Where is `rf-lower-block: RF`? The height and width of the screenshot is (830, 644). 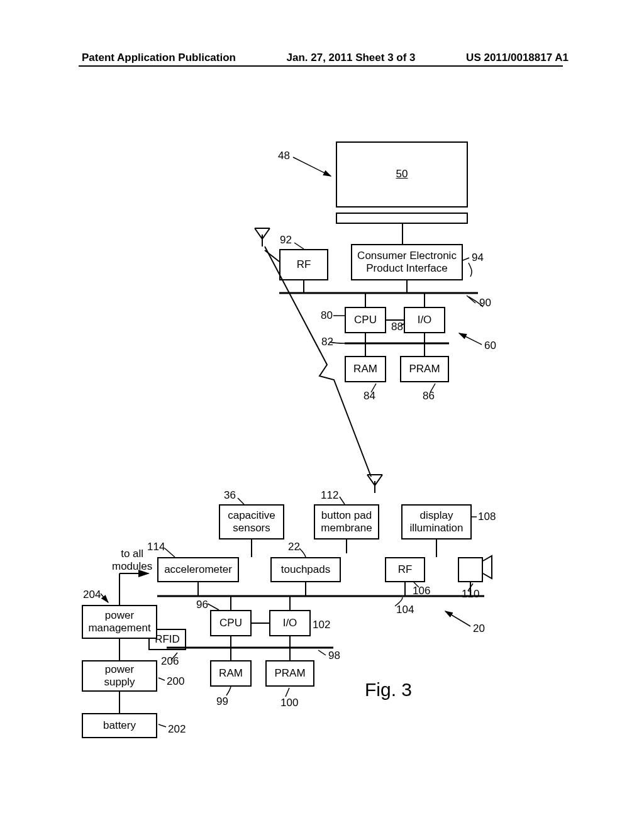
rf-lower-block: RF is located at coordinates (405, 570).